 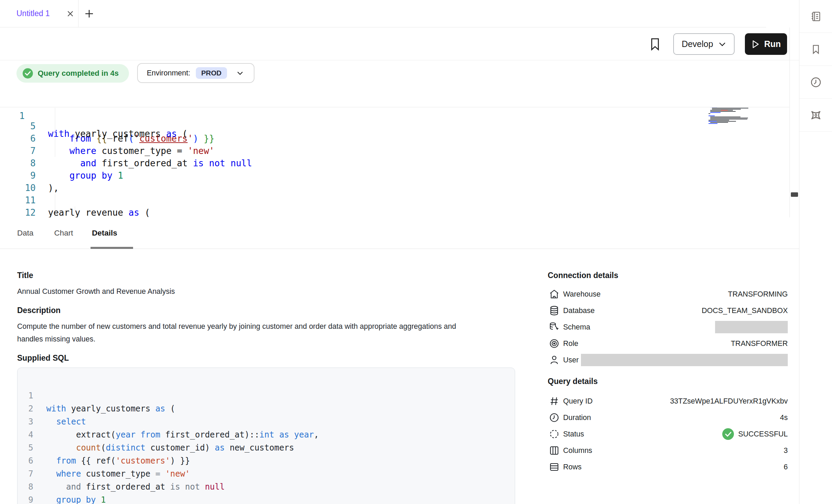 I want to click on play-icon, so click(x=756, y=44).